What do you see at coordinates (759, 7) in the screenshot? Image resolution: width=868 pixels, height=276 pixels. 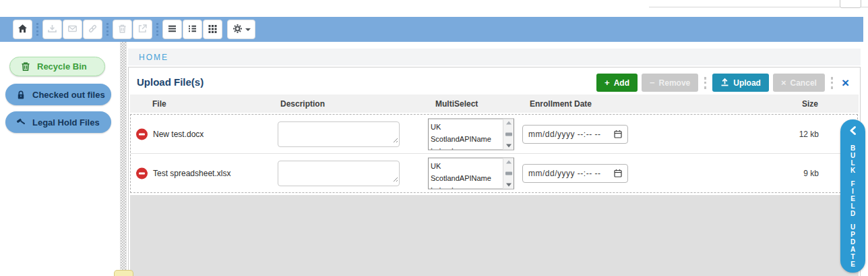 I see `partial-search-input` at bounding box center [759, 7].